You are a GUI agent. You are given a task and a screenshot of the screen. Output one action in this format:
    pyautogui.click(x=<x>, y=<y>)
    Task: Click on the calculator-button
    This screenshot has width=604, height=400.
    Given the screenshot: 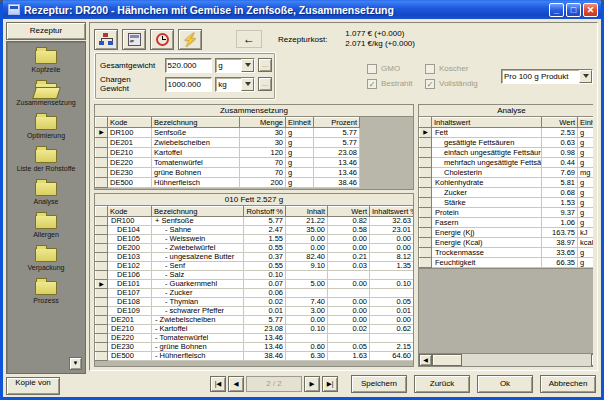 What is the action you would take?
    pyautogui.click(x=134, y=40)
    